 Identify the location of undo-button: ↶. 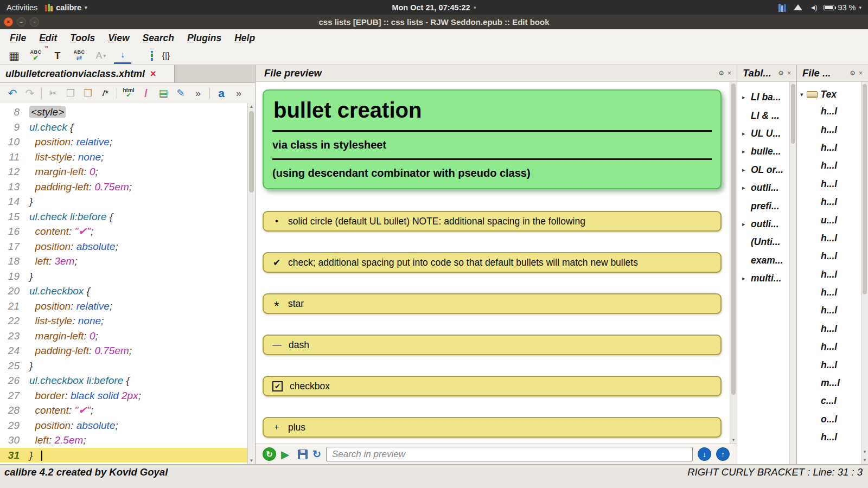
(12, 93).